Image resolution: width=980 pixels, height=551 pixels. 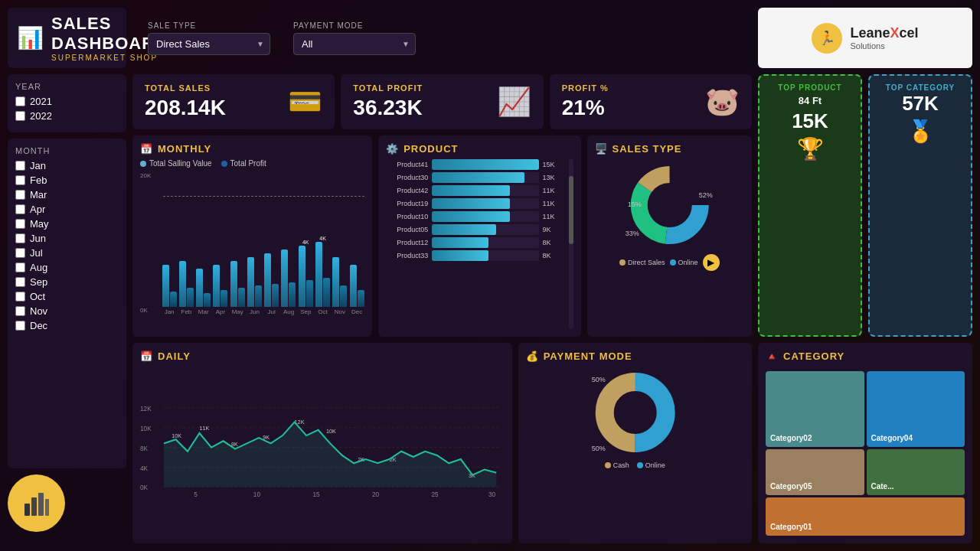 What do you see at coordinates (144, 448) in the screenshot?
I see `svg-text: 8K` at bounding box center [144, 448].